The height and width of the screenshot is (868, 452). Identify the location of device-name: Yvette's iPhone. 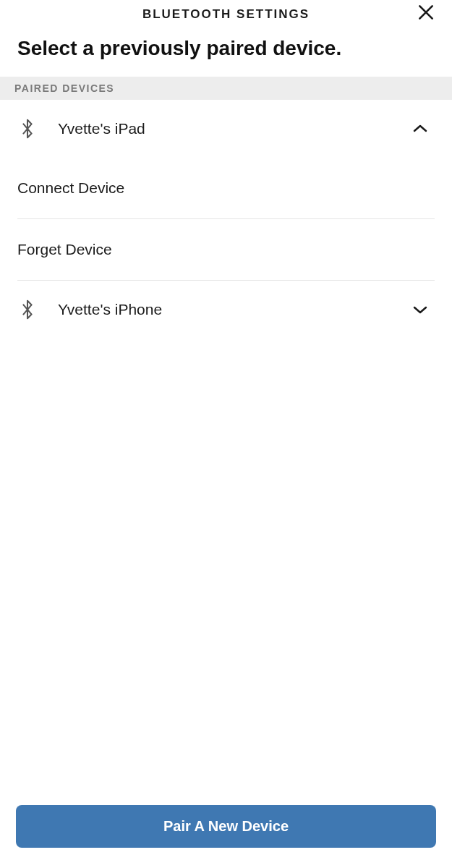
(234, 310).